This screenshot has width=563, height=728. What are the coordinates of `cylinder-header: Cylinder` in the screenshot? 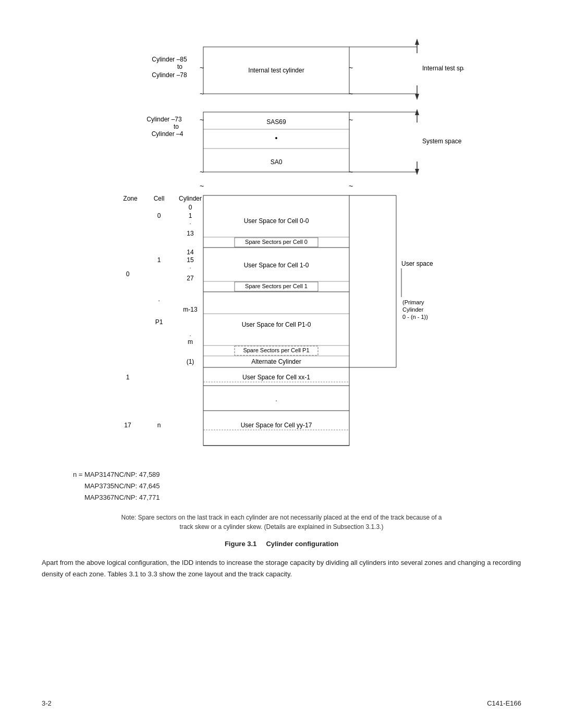 It's located at (190, 199).